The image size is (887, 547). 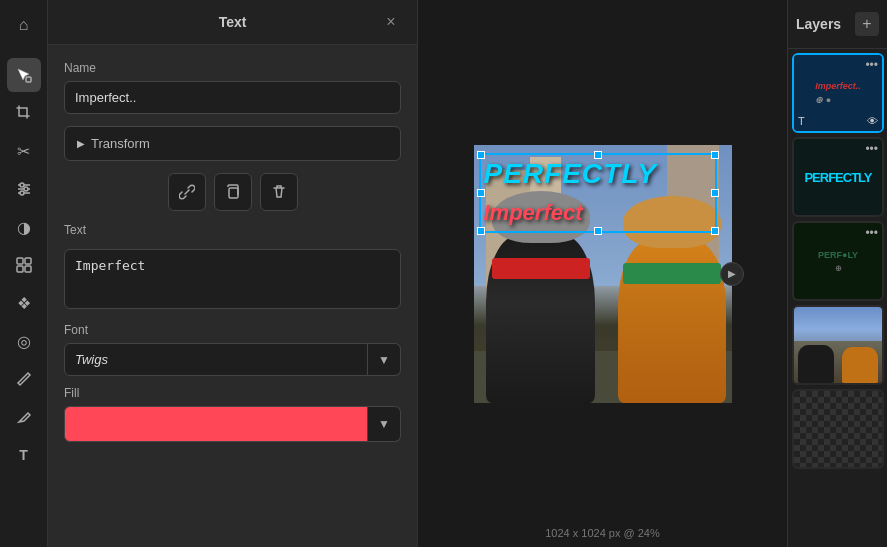 I want to click on name-label: Name, so click(x=232, y=68).